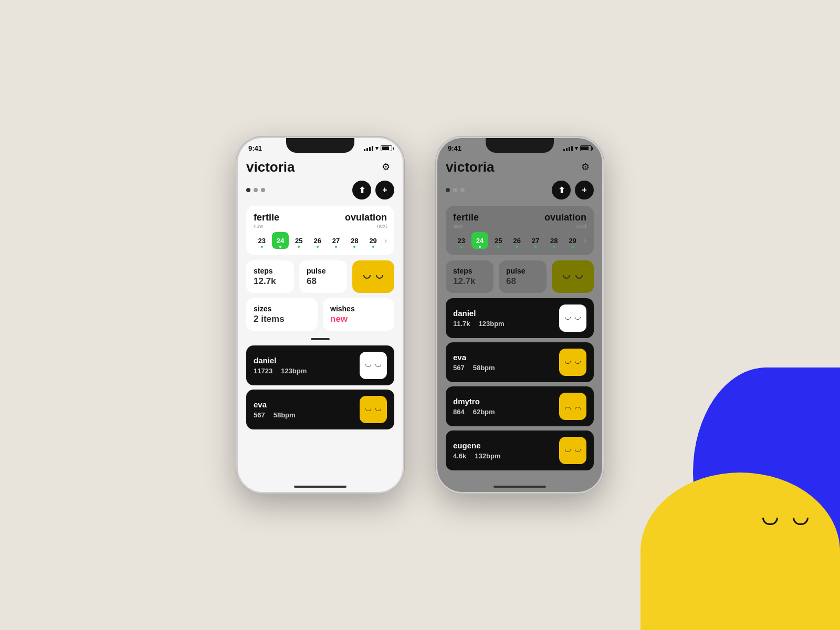 This screenshot has width=840, height=630. Describe the element at coordinates (466, 217) in the screenshot. I see `fertile-label-2: fertile` at that location.